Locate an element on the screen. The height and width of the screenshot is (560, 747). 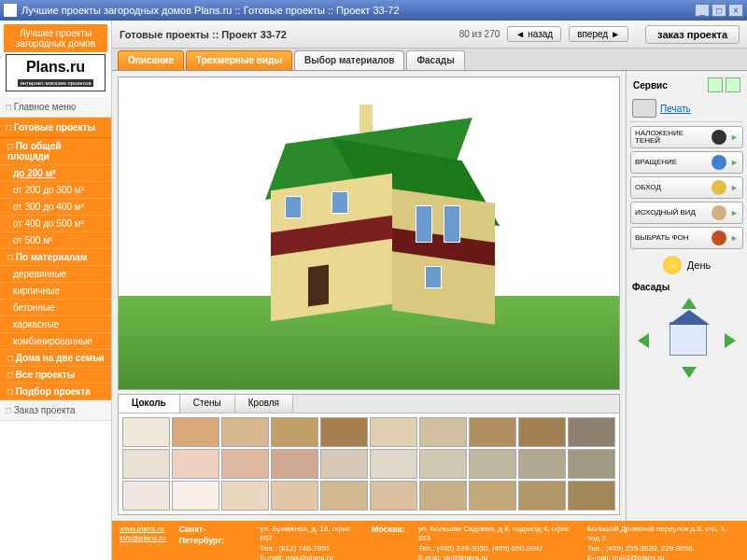
extra-item: Дома на две семьи is located at coordinates (56, 358).